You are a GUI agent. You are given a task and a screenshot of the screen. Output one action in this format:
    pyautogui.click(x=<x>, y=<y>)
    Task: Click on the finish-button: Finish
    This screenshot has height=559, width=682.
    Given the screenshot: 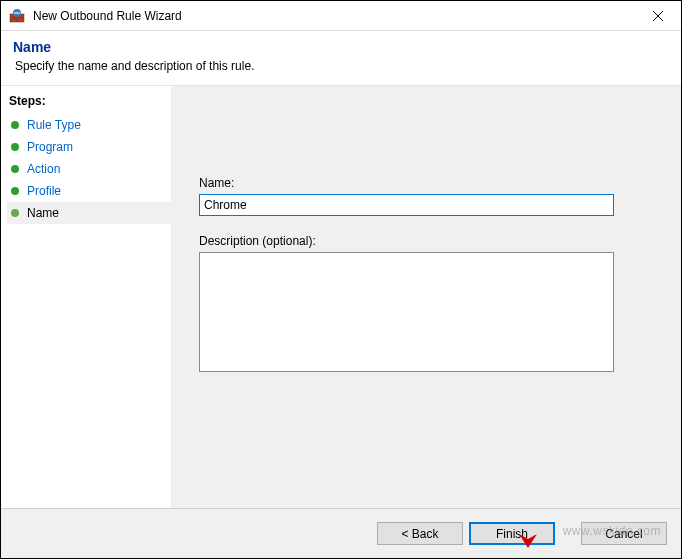 What is the action you would take?
    pyautogui.click(x=512, y=534)
    